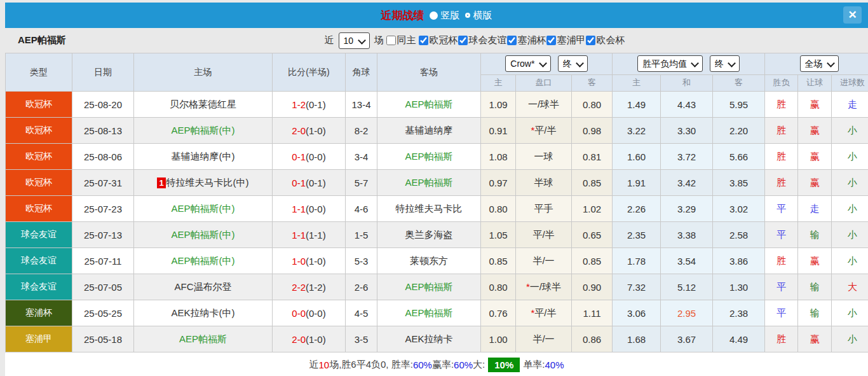  I want to click on league-filter: 塞浦甲, so click(566, 41).